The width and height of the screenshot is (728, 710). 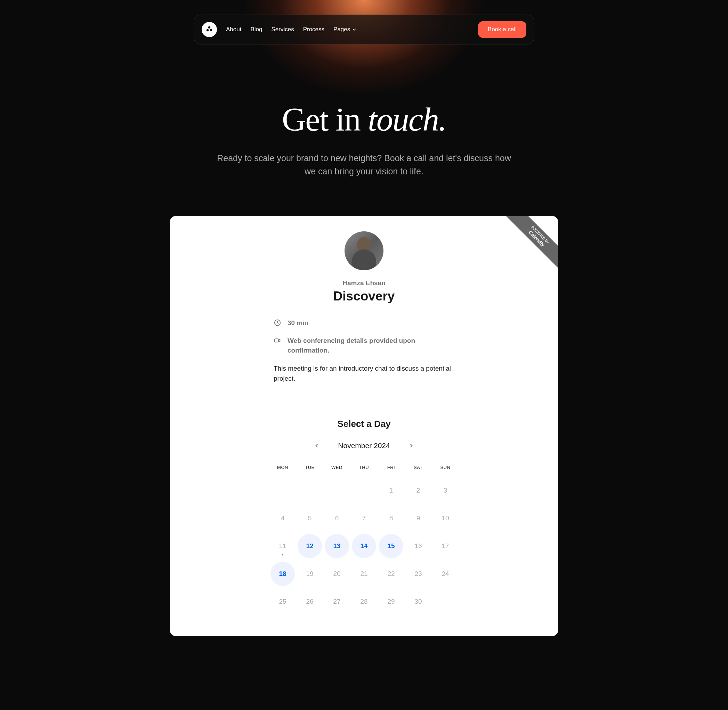 I want to click on calendar-day-unavailable: 29, so click(x=391, y=602).